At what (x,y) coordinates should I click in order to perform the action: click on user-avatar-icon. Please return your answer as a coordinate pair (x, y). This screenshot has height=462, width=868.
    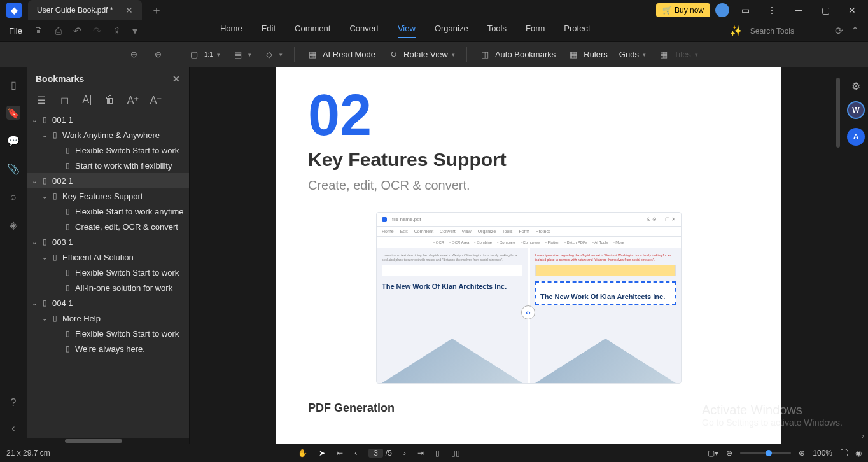
    Looking at the image, I should click on (722, 10).